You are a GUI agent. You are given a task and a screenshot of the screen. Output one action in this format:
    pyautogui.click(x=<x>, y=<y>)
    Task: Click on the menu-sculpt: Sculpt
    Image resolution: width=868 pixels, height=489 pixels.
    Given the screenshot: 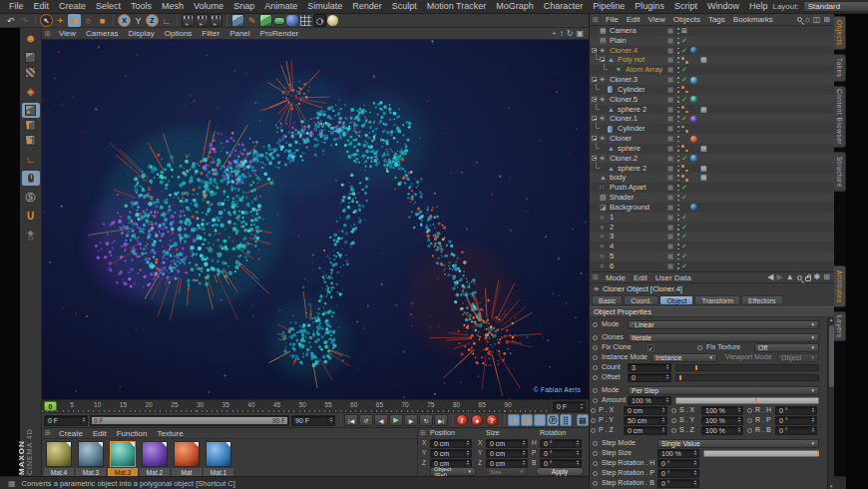 What is the action you would take?
    pyautogui.click(x=405, y=6)
    